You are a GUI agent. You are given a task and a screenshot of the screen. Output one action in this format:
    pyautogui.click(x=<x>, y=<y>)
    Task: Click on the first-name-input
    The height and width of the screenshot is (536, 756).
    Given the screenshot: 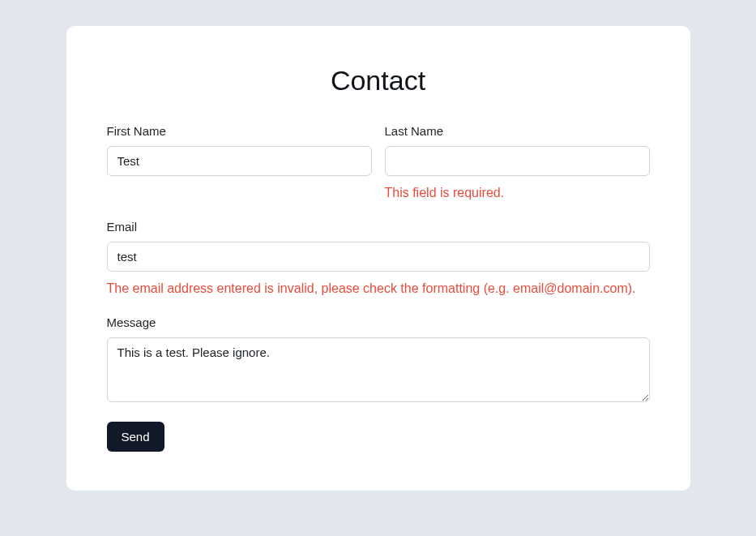 What is the action you would take?
    pyautogui.click(x=240, y=161)
    